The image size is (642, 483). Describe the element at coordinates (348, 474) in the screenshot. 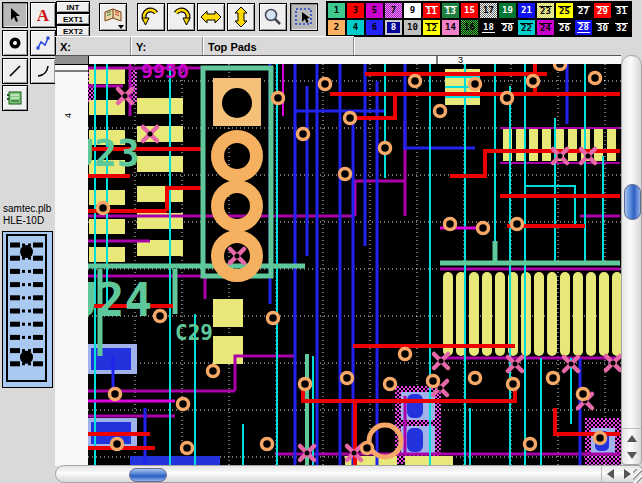

I see `horizontal-scrollbar` at that location.